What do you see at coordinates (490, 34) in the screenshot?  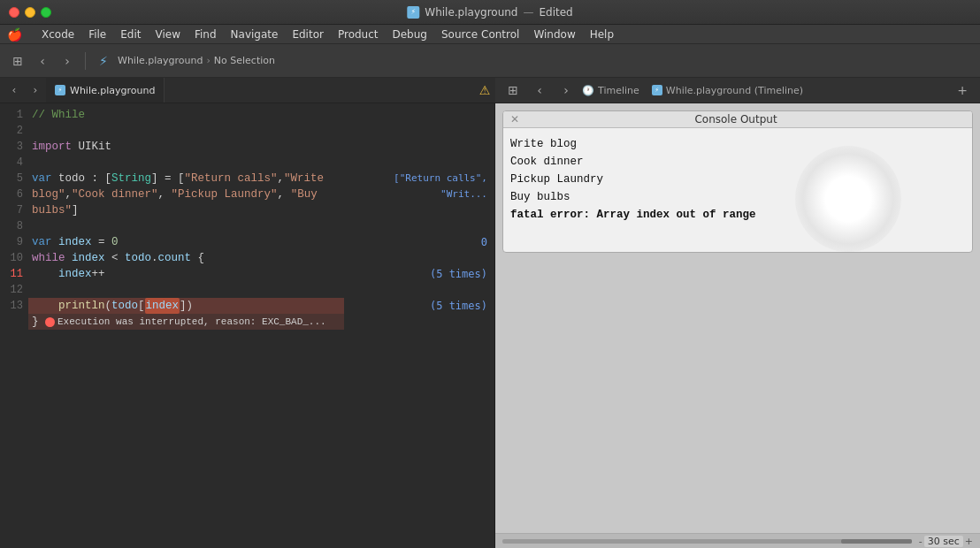 I see `menubar: 🍎 Xcode File Edit View Find Navigate Edi…` at bounding box center [490, 34].